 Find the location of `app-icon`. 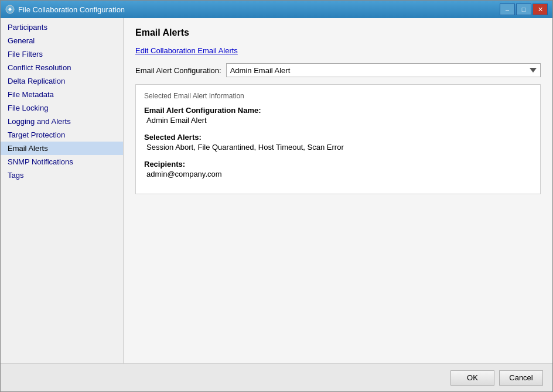

app-icon is located at coordinates (10, 9).